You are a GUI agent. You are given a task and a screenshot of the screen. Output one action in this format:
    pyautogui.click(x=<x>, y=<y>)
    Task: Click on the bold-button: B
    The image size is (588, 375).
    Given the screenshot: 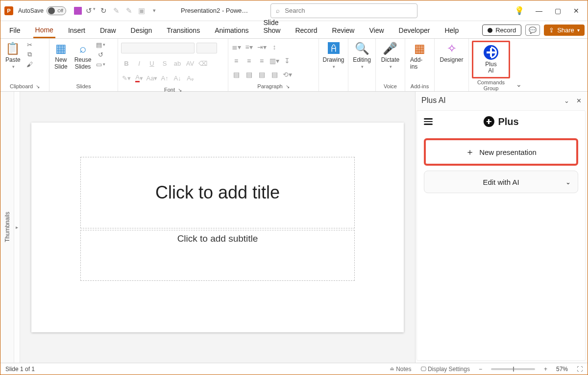 What is the action you would take?
    pyautogui.click(x=126, y=63)
    